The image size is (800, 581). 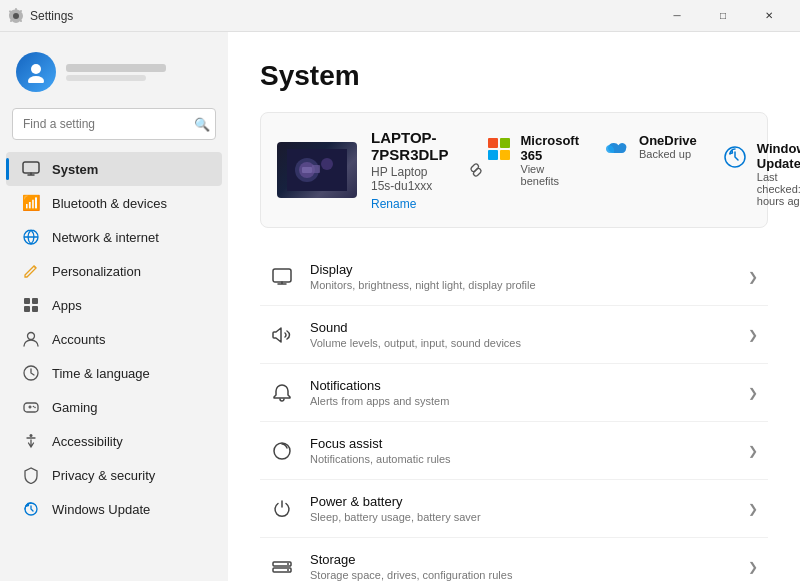 What do you see at coordinates (202, 124) in the screenshot?
I see `search-icon: 🔍` at bounding box center [202, 124].